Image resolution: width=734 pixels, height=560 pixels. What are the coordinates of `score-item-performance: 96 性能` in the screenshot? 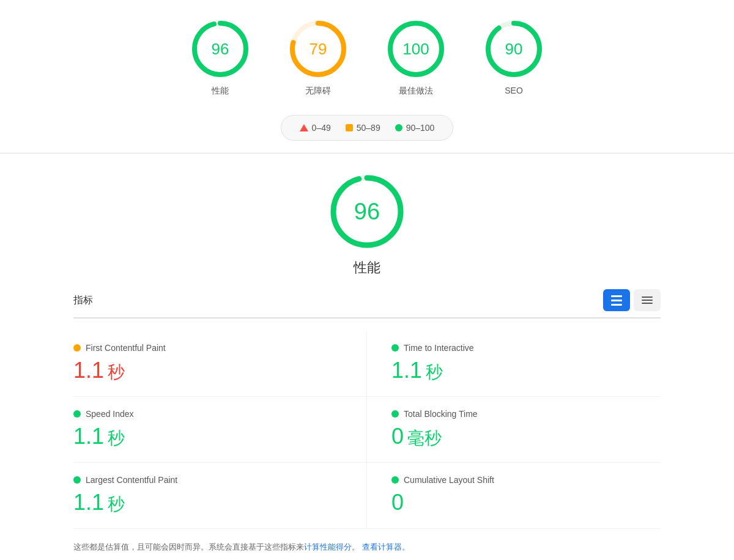 It's located at (220, 57).